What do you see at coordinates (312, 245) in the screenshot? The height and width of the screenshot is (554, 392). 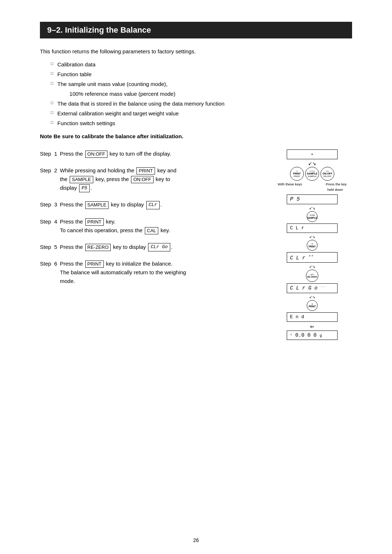 I see `print-circle-2: ⊙ PRINT` at bounding box center [312, 245].